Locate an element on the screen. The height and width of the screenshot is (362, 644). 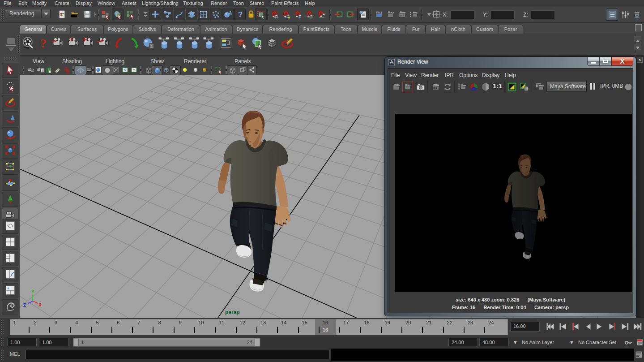
svg-text: persp is located at coordinates (233, 312).